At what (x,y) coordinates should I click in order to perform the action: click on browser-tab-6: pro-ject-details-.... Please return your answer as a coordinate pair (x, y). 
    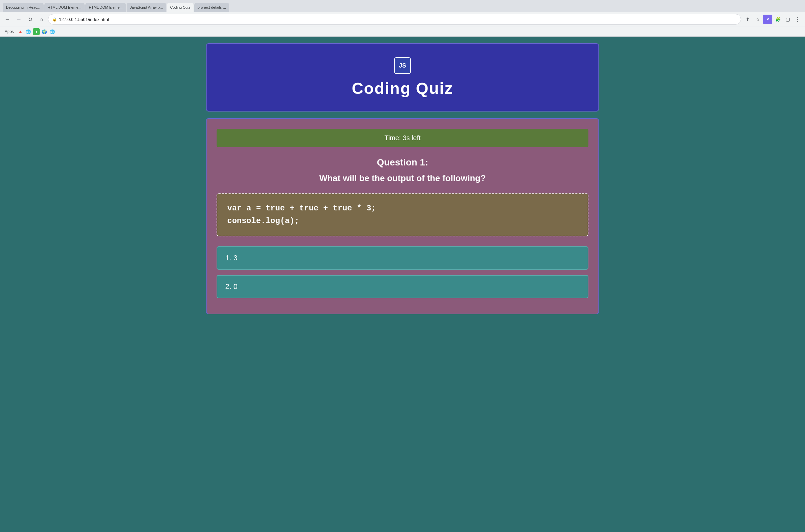
    Looking at the image, I should click on (212, 7).